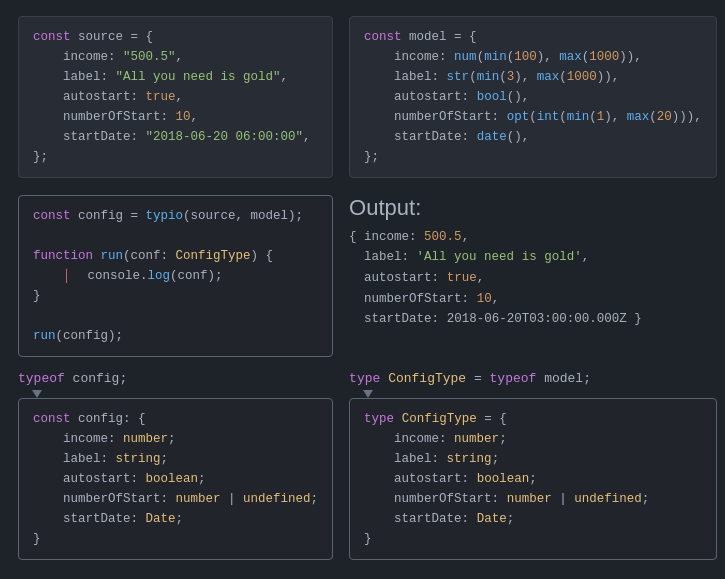 The height and width of the screenshot is (579, 725). I want to click on config-code: const config = typio(source, model); fun…, so click(176, 276).